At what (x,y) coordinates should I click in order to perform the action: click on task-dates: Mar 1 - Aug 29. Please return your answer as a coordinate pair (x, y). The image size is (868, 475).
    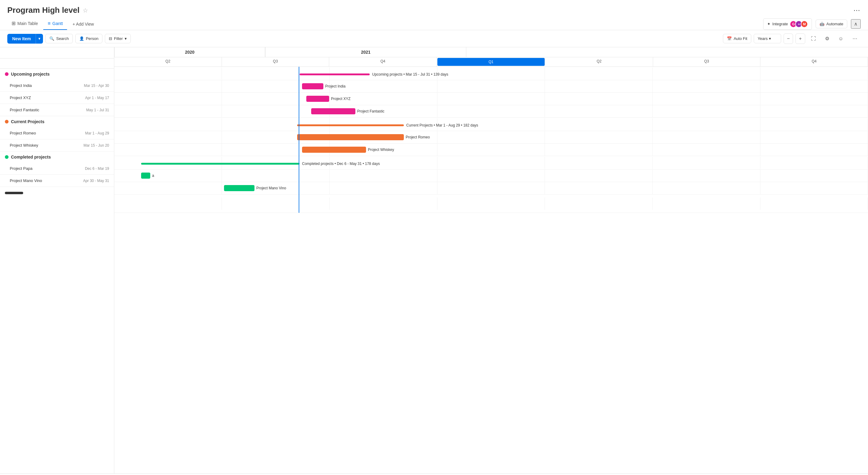
    Looking at the image, I should click on (97, 133).